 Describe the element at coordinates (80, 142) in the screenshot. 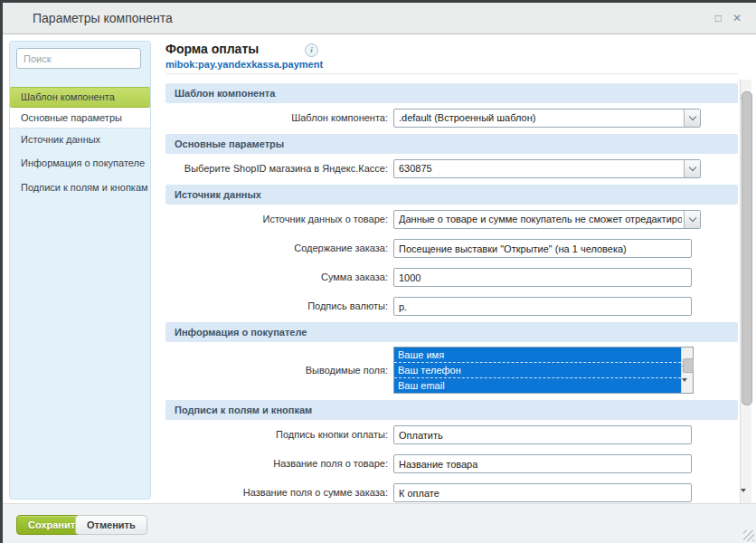

I see `sidebar-menu: Шаблон компонента Основные параметры Ист…` at that location.